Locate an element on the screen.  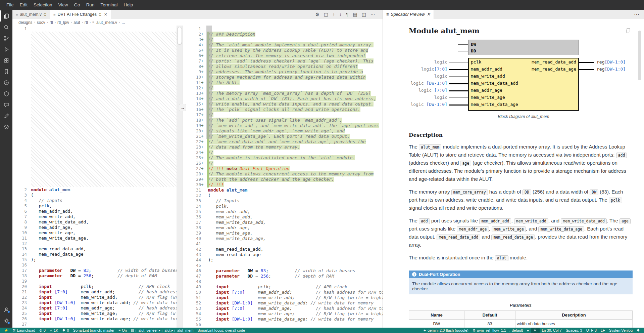
code-line: 32 ( is located at coordinates (283, 196).